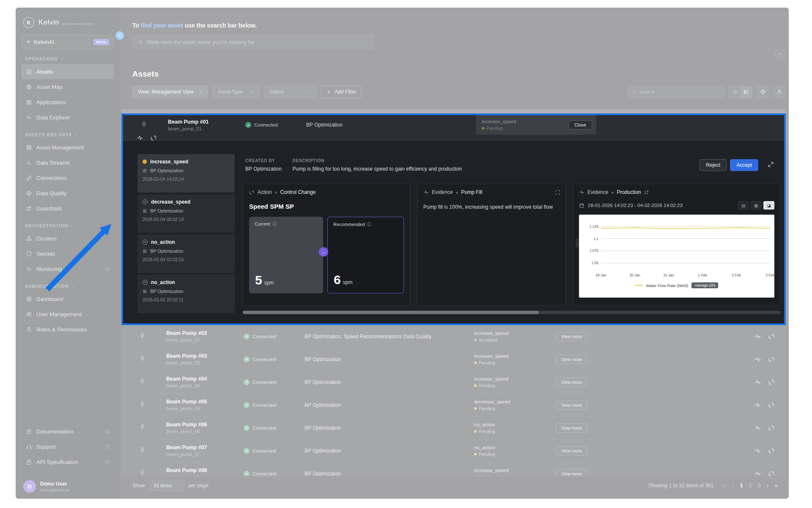 The width and height of the screenshot is (812, 508). What do you see at coordinates (68, 102) in the screenshot?
I see `sidebar-item-applications: Applications` at bounding box center [68, 102].